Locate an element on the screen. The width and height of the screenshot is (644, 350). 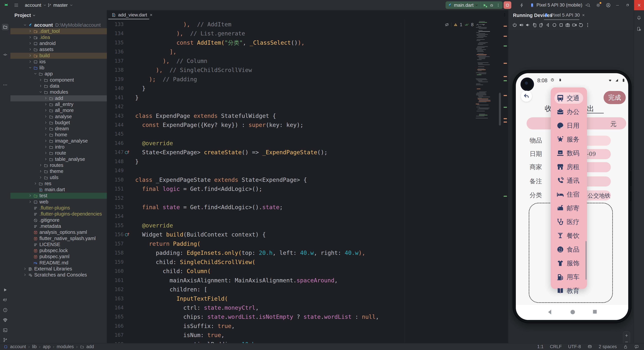
category-option-餐饮: 餐饮 is located at coordinates (569, 236).